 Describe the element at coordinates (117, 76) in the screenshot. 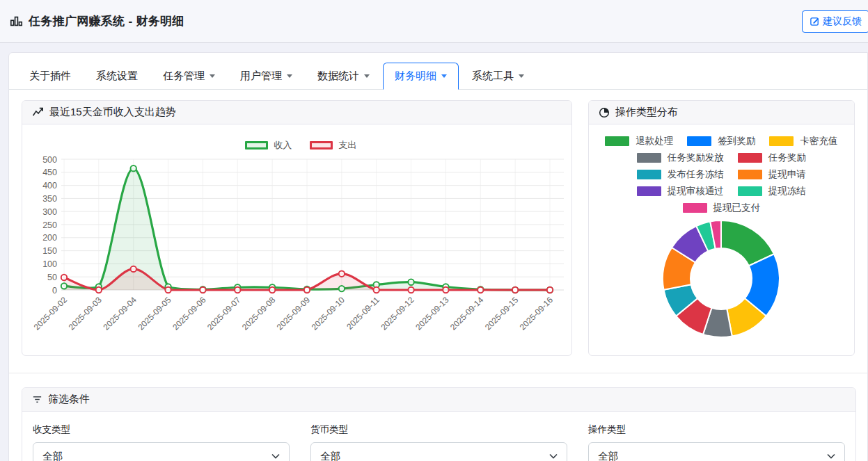

I see `tab-label: 系统设置` at that location.